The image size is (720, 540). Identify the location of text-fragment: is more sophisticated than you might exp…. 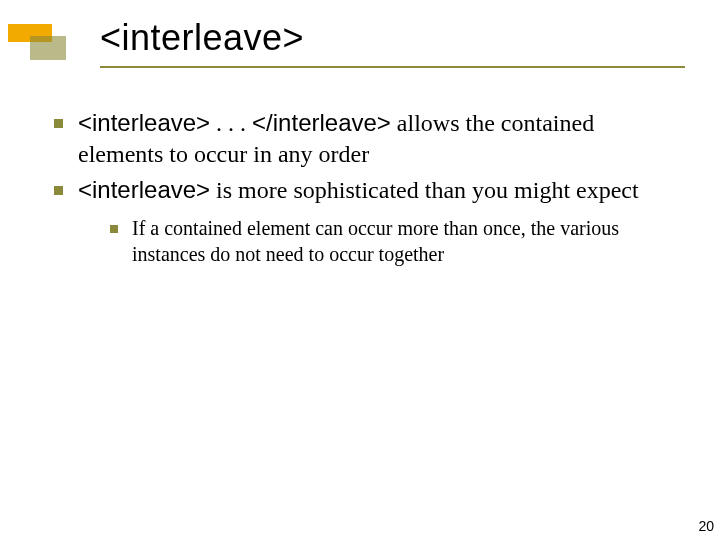
(424, 190).